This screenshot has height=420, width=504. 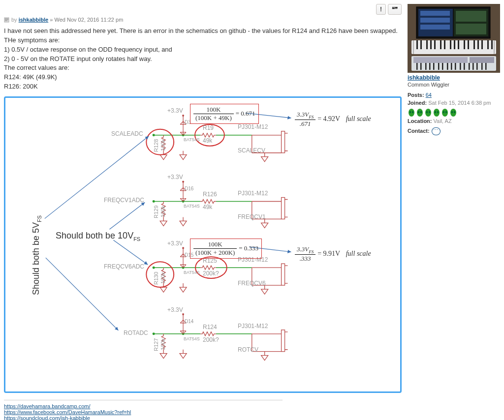 What do you see at coordinates (395, 9) in the screenshot?
I see `quote-button: ❝❞` at bounding box center [395, 9].